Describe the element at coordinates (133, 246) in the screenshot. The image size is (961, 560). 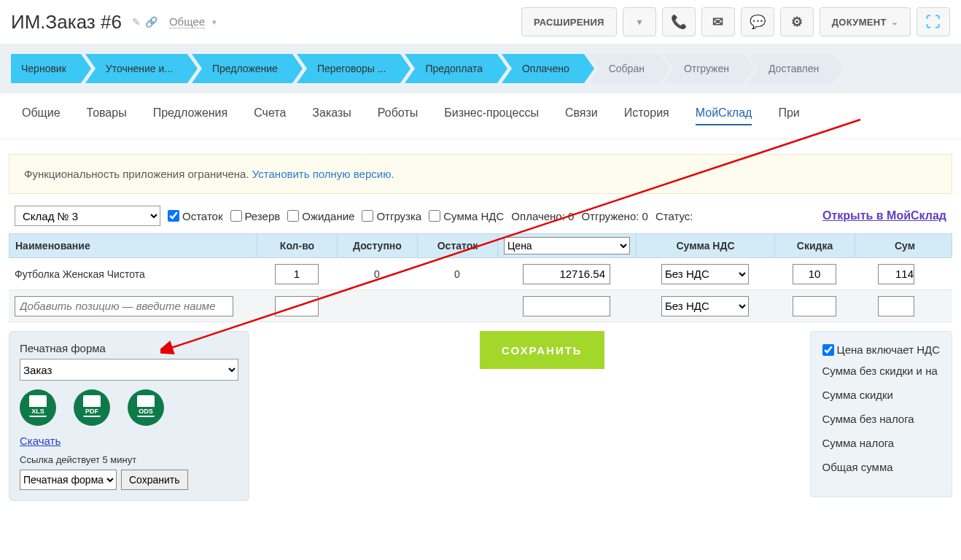
I see `col-name: Наименование` at that location.